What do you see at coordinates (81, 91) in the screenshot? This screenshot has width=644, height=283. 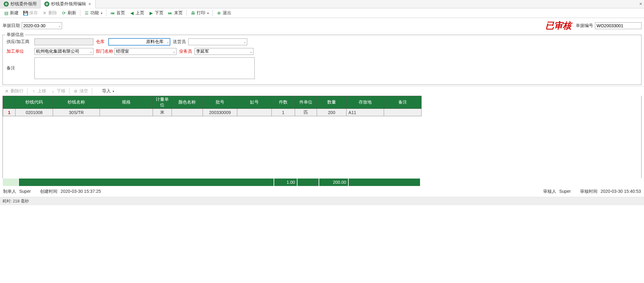 I see `clear-button: ⊘ 清空` at bounding box center [81, 91].